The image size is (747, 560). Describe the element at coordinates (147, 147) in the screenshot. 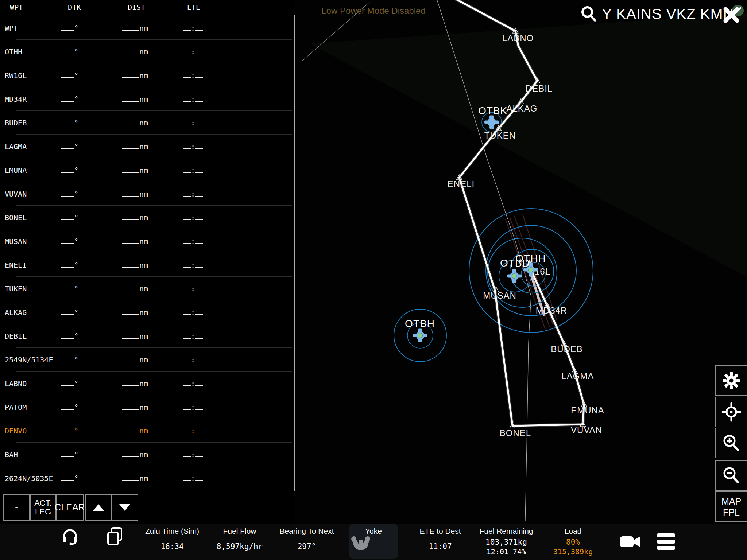

I see `fpl-row-lagma: LAGMA°nm:` at that location.